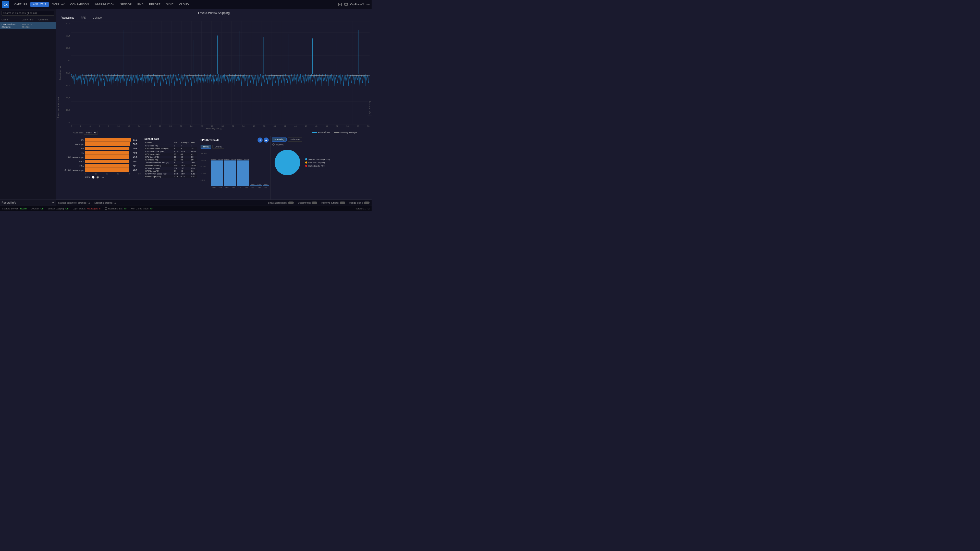 This screenshot has width=980, height=551. I want to click on sensor-val: 259, so click(194, 168).